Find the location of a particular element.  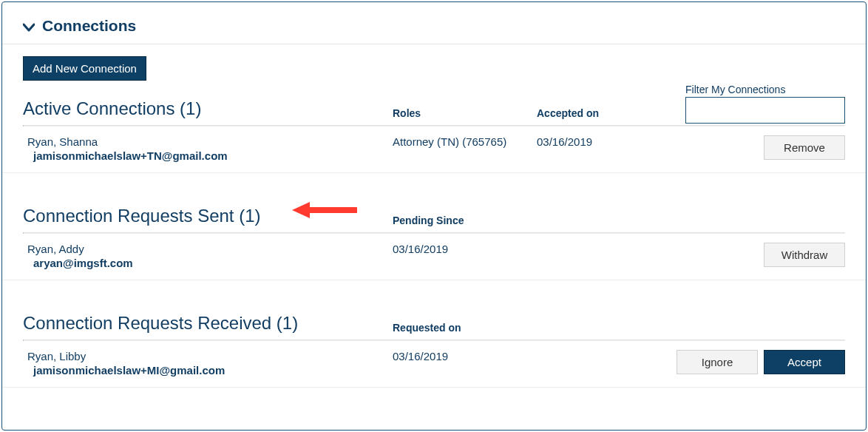

col-requested-header: Requested on is located at coordinates (464, 331).